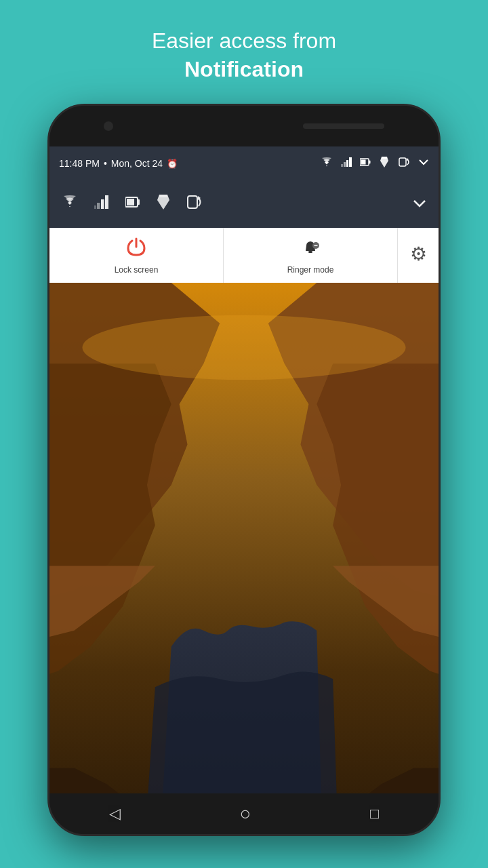 The width and height of the screenshot is (488, 868). Describe the element at coordinates (115, 814) in the screenshot. I see `back-button: ◁` at that location.